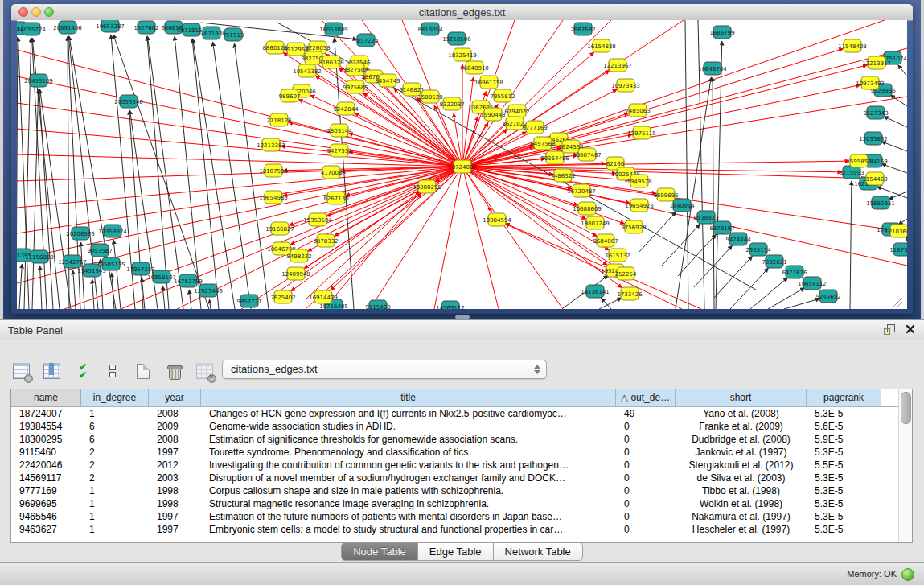 This screenshot has width=924, height=585. I want to click on delete-table-button, so click(174, 371).